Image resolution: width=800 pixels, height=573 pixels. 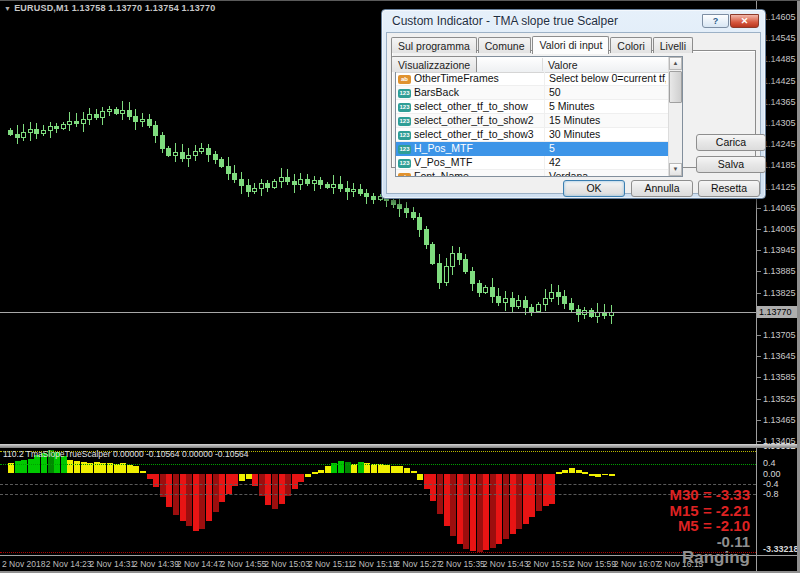 I want to click on param-value: 30 Minutes, so click(x=605, y=134).